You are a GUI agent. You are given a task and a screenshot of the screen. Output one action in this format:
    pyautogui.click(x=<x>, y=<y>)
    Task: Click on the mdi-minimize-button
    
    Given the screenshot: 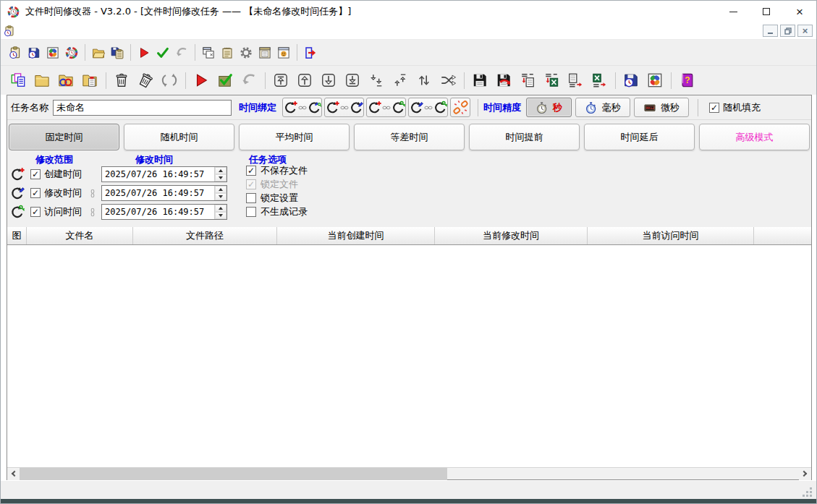 What is the action you would take?
    pyautogui.click(x=770, y=30)
    